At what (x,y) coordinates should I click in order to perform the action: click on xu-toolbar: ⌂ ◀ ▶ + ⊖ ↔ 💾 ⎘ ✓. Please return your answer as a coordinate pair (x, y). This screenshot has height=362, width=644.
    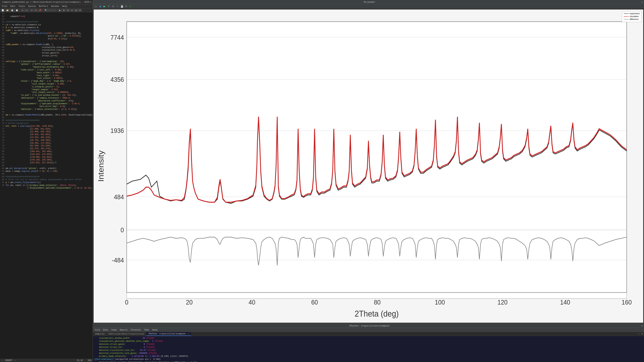
    Looking at the image, I should click on (368, 6).